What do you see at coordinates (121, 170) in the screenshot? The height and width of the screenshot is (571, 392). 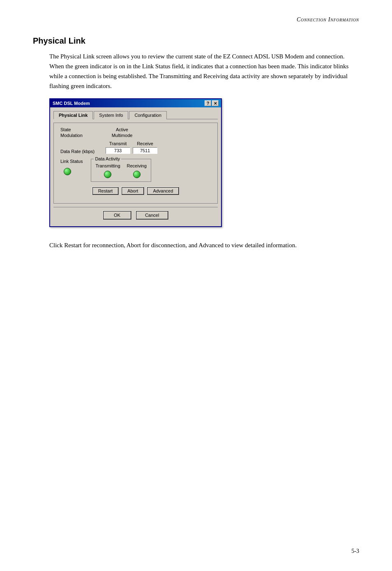 I see `data-activity-section: Data Activity Transmitting Receiving` at bounding box center [121, 170].